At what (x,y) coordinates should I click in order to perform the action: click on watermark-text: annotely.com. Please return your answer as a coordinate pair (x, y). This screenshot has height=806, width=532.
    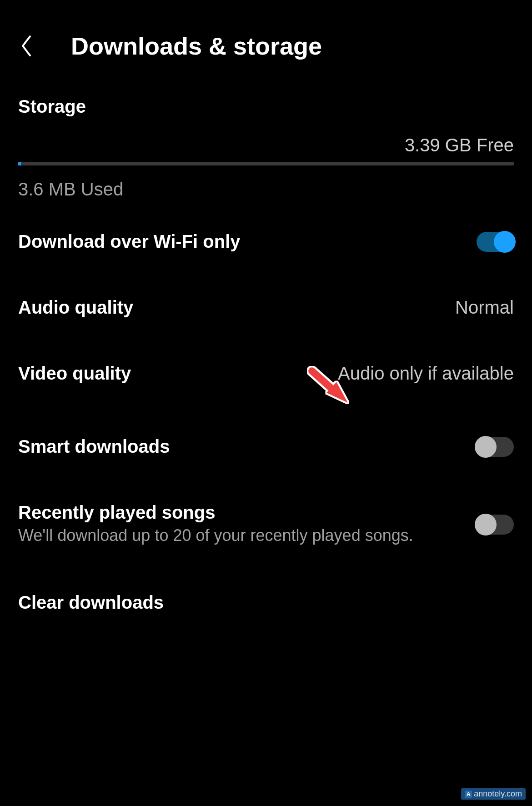
    Looking at the image, I should click on (498, 794).